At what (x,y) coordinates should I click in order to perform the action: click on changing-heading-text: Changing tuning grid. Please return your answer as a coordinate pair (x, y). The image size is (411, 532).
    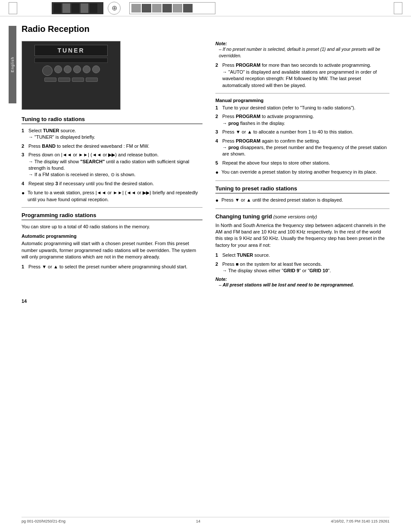
    Looking at the image, I should click on (244, 216).